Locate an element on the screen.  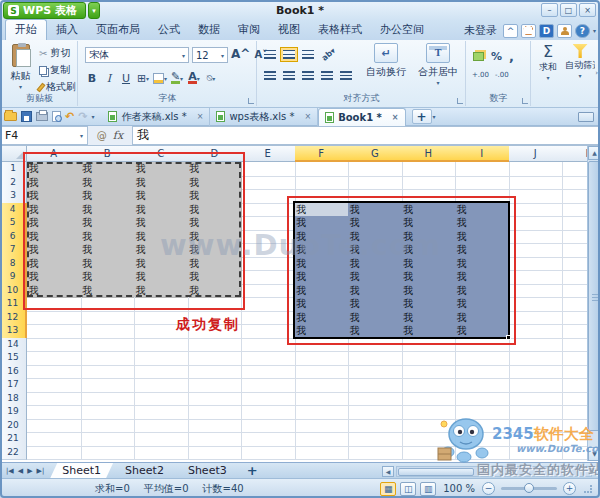
cell-D3: 我 is located at coordinates (216, 196).